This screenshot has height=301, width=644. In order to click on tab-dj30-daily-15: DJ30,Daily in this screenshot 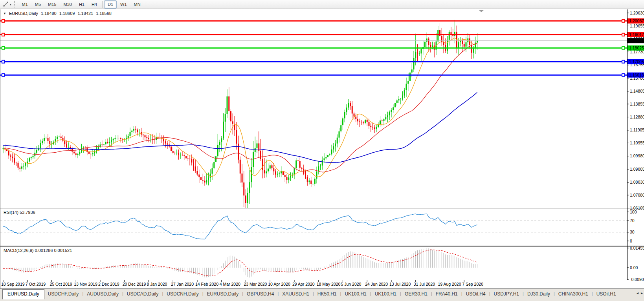, I will do `click(539, 294)`.